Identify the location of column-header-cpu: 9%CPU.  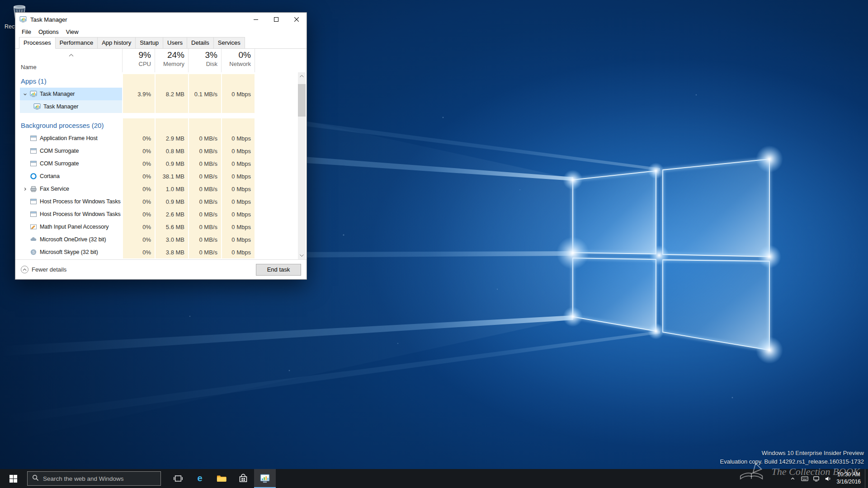
(138, 61).